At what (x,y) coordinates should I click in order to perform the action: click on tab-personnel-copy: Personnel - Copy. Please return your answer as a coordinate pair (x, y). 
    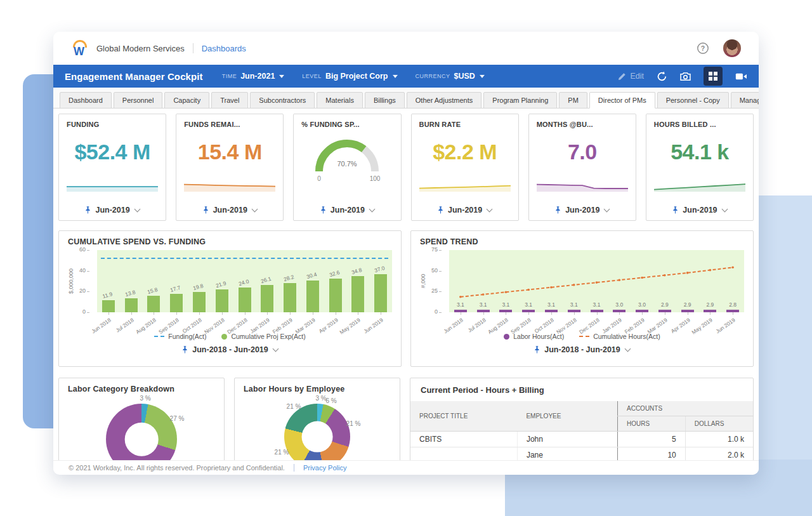
    Looking at the image, I should click on (693, 100).